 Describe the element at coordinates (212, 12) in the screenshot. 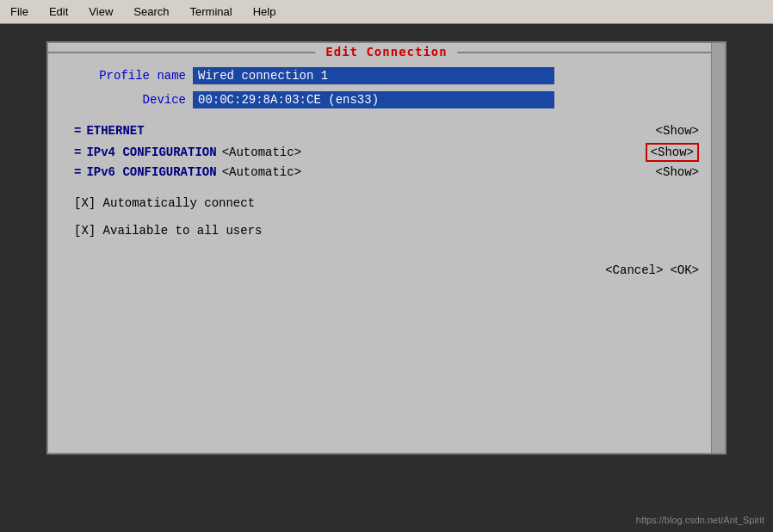

I see `menu-terminal: Terminal` at that location.